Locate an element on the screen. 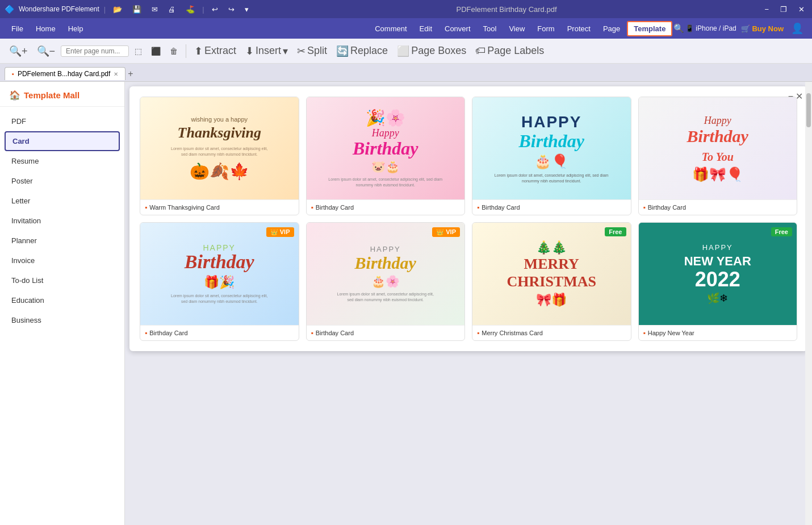 This screenshot has width=812, height=525. card-image-birthday-vip2: 👑 VIP HAPPY Birthday 🎂🌸 Lorem ipsum dolo… is located at coordinates (386, 274).